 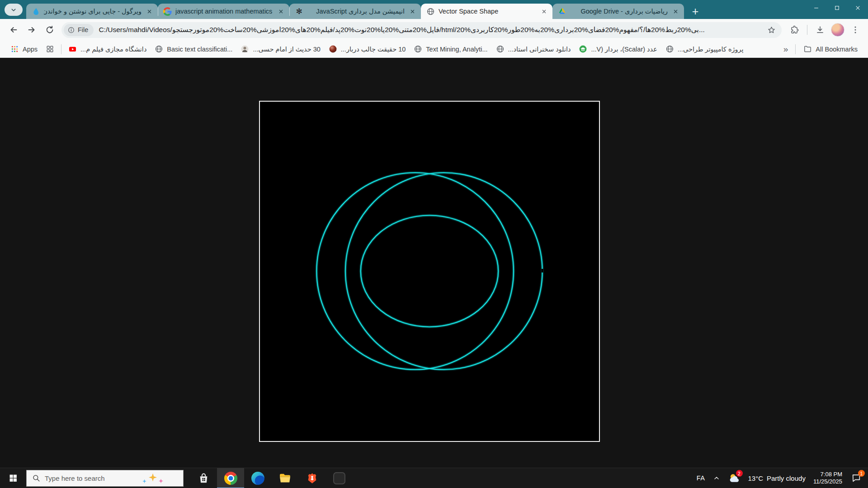 What do you see at coordinates (50, 49) in the screenshot?
I see `bookmark-item` at bounding box center [50, 49].